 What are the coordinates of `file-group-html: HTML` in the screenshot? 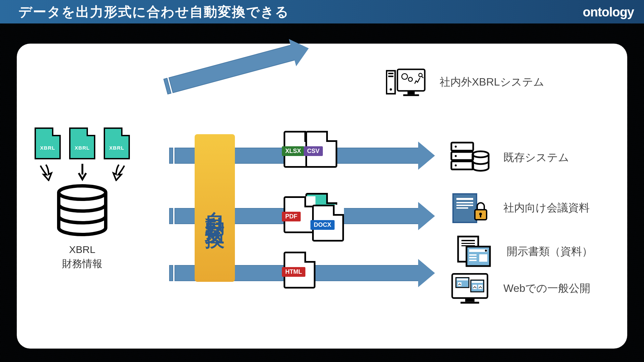 It's located at (299, 270).